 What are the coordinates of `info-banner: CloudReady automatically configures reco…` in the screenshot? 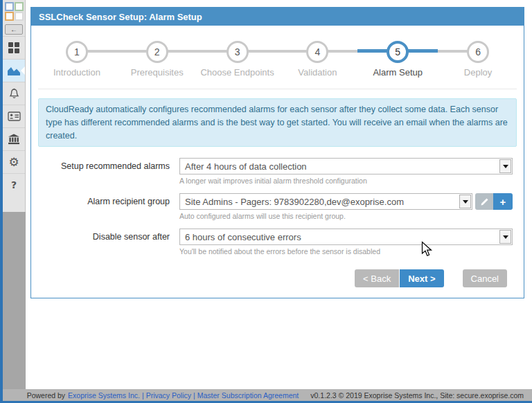 It's located at (277, 123).